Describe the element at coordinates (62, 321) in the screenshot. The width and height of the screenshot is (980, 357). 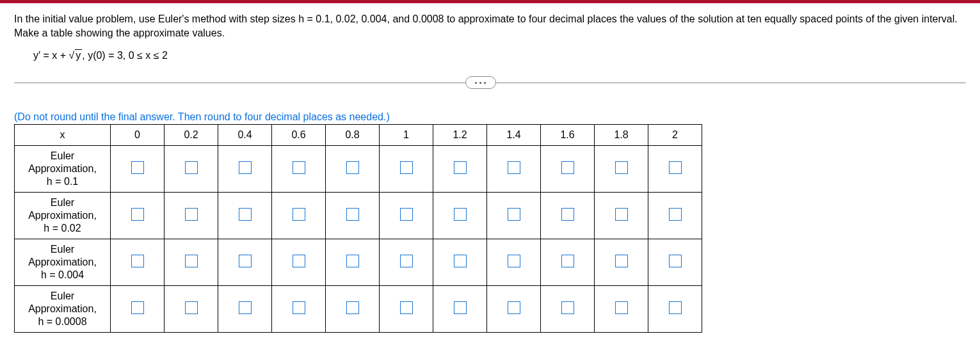
I see `row-label-line3: h = 0.0008` at that location.